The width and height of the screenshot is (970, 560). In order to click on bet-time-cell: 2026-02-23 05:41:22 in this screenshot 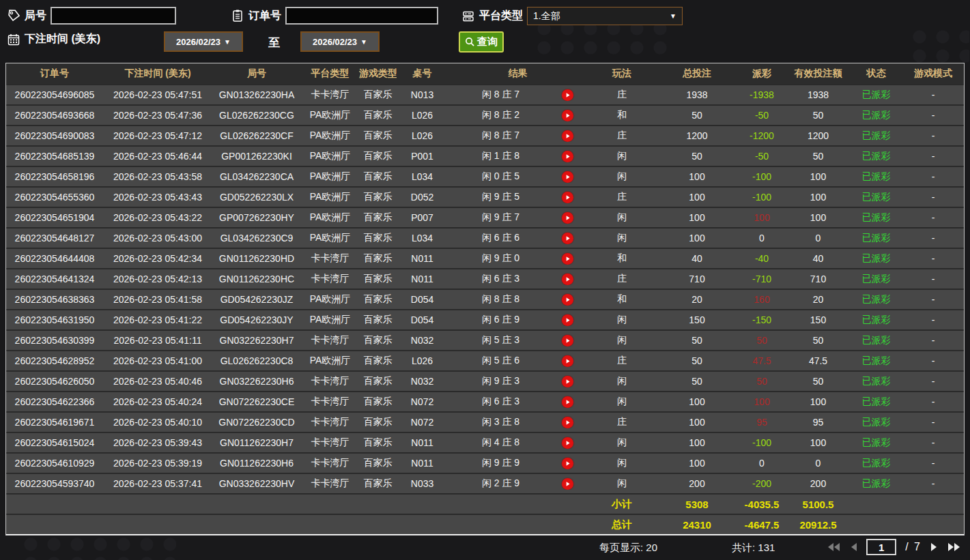, I will do `click(158, 320)`.